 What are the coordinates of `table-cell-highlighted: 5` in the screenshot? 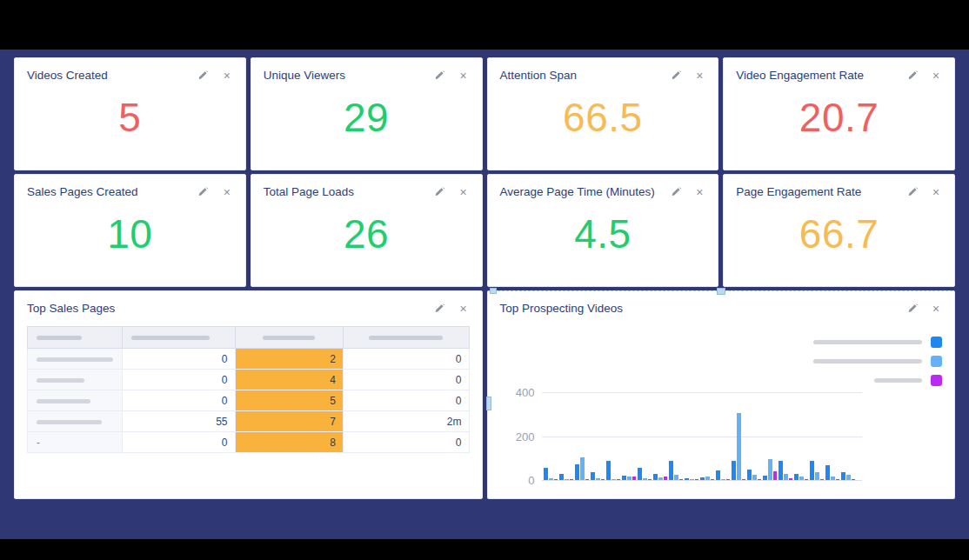 It's located at (289, 401).